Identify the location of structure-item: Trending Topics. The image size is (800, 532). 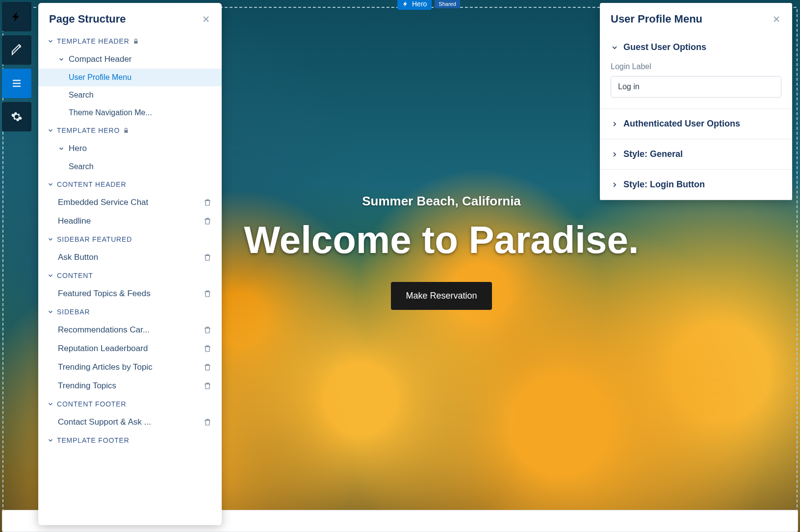
(130, 386).